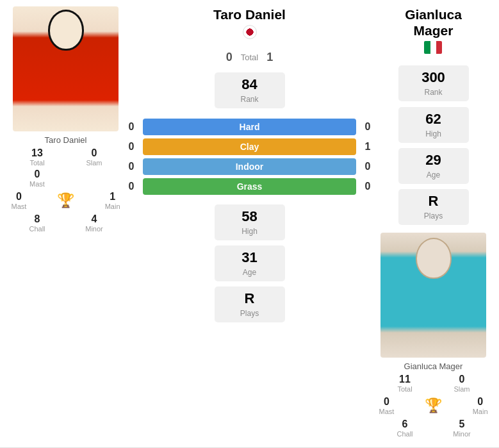 The width and height of the screenshot is (499, 448). What do you see at coordinates (433, 406) in the screenshot?
I see `right-trophy-icon: 🏆` at bounding box center [433, 406].